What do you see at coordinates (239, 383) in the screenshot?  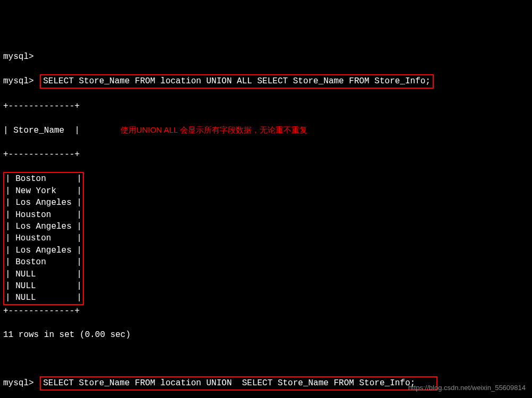 I see `sql-query-2-highlight: SELECT Store_Name FROM location UNION SE…` at bounding box center [239, 383].